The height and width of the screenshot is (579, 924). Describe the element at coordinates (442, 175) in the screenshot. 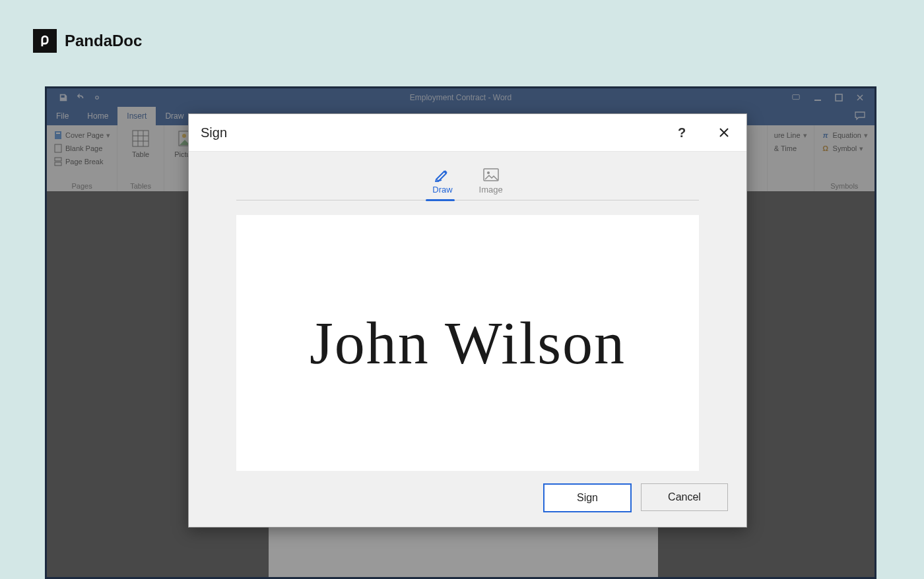

I see `draw-pen-icon` at that location.